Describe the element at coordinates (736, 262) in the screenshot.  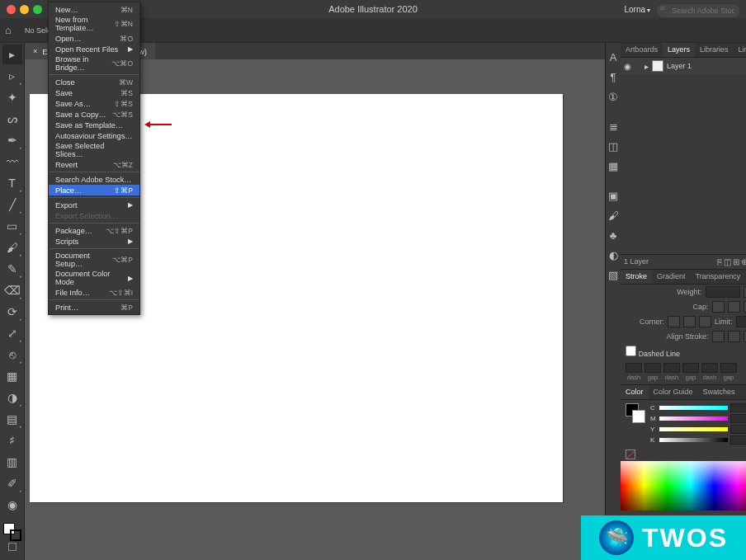
I see `new-sublayer-icon: ⊞` at that location.